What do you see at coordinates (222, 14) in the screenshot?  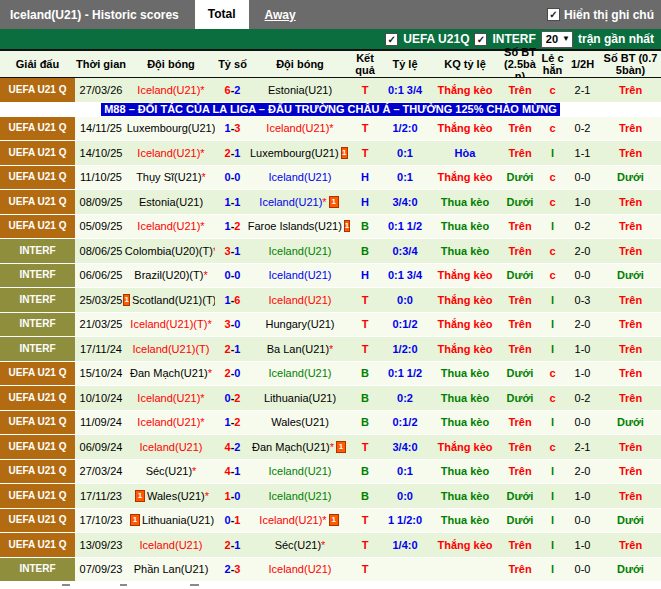 I see `tab-total: Total` at bounding box center [222, 14].